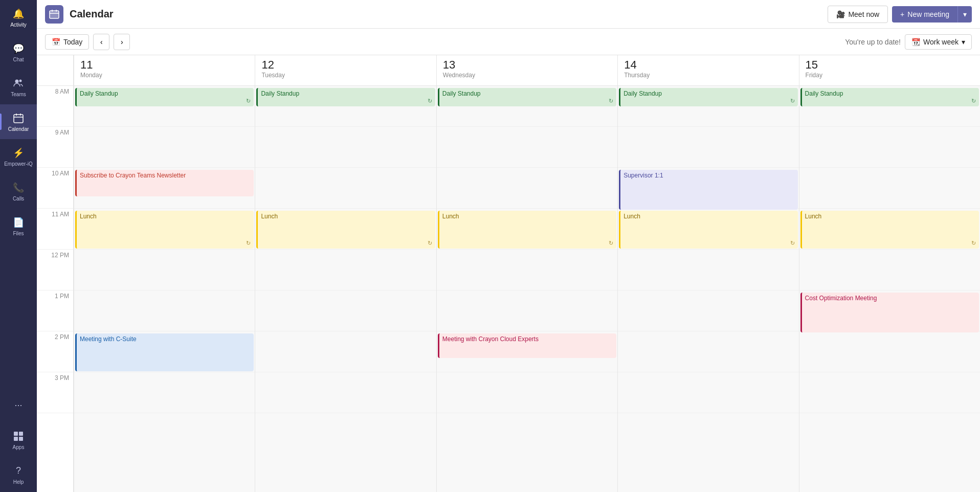  Describe the element at coordinates (73, 42) in the screenshot. I see `today-label: Today` at that location.